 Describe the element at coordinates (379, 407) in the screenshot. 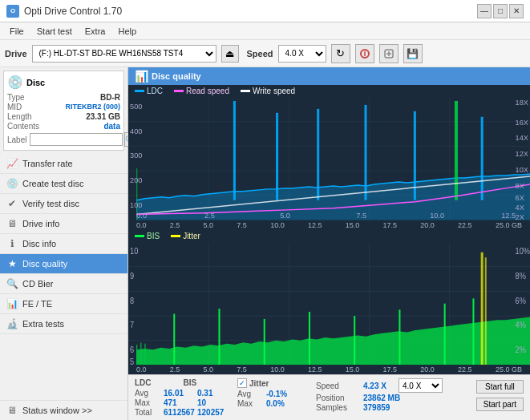

I see `samples-row: Samples 379859` at that location.